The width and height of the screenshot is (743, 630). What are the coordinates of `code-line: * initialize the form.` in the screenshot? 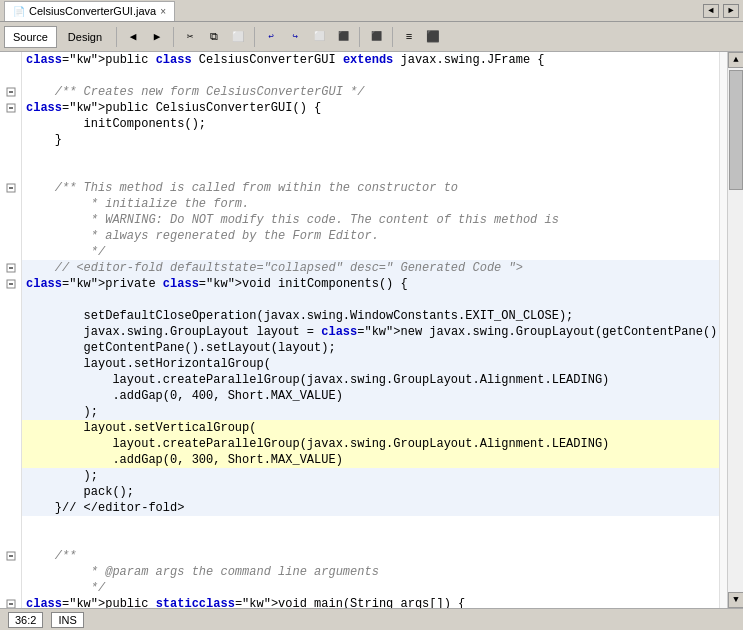 It's located at (370, 204).